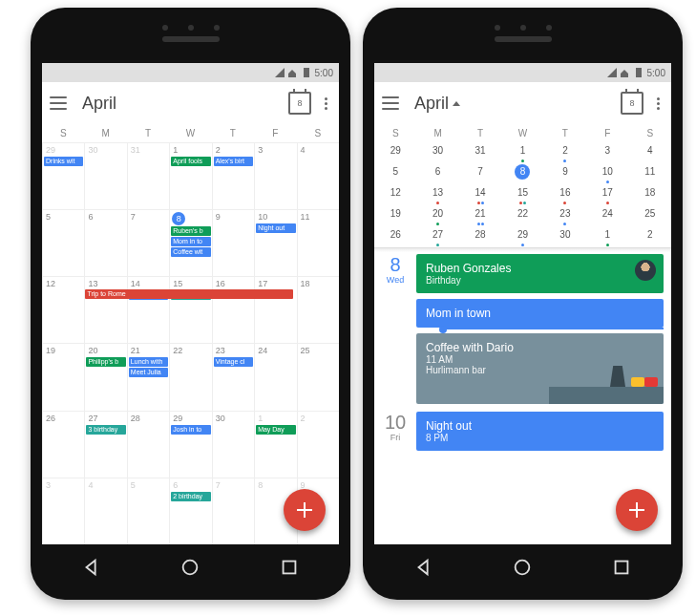  What do you see at coordinates (395, 174) in the screenshot?
I see `mini-day-cell: 5` at bounding box center [395, 174].